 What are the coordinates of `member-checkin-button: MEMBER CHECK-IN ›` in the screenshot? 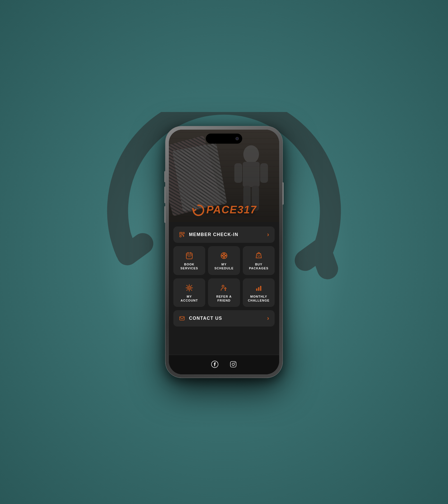 It's located at (224, 235).